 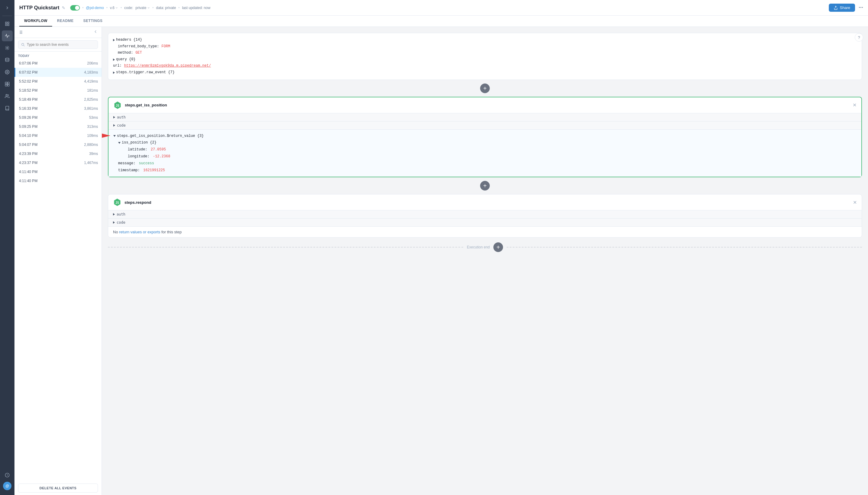 What do you see at coordinates (58, 82) in the screenshot?
I see `event-item: 5:52:02 PM 4,419ms` at bounding box center [58, 82].